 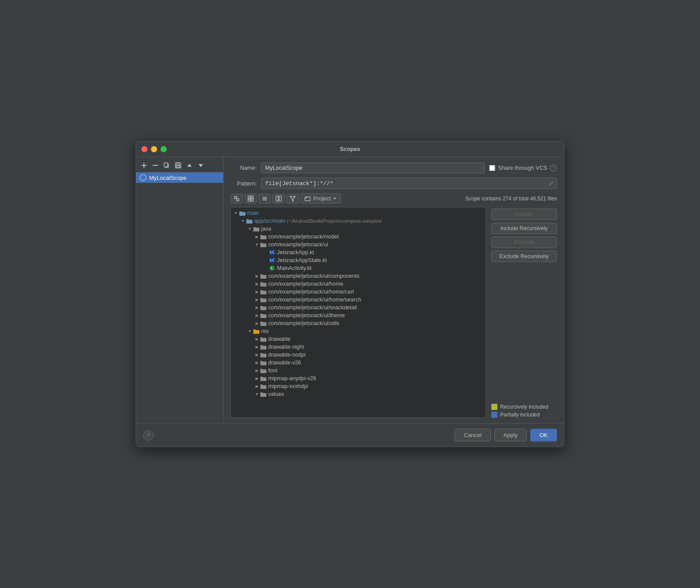 I want to click on expand-arrow-mipmap-anydpi-v26: ▶, so click(x=257, y=378).